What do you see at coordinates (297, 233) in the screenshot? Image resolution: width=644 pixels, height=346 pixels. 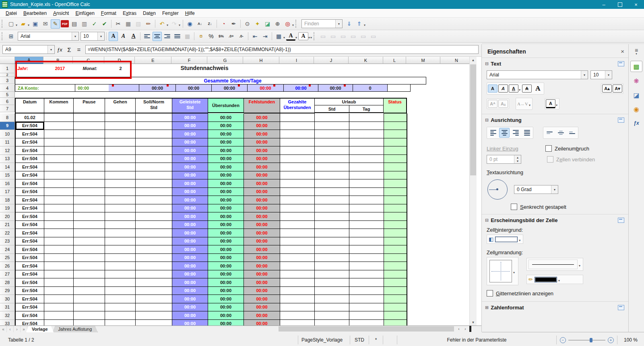 I see `cell-I22` at bounding box center [297, 233].